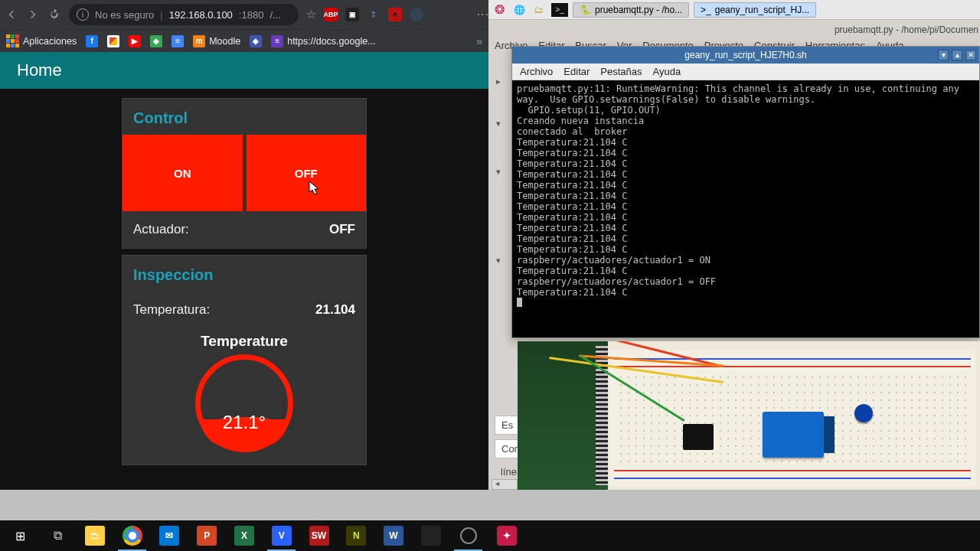 The height and width of the screenshot is (551, 980). Describe the element at coordinates (749, 416) in the screenshot. I see `camera-photo` at that location.